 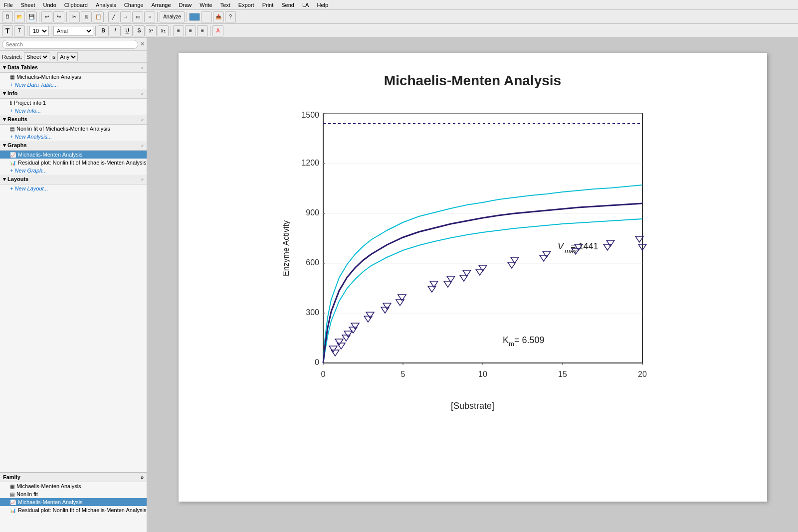 What do you see at coordinates (143, 68) in the screenshot?
I see `section-dt-expand: »` at bounding box center [143, 68].